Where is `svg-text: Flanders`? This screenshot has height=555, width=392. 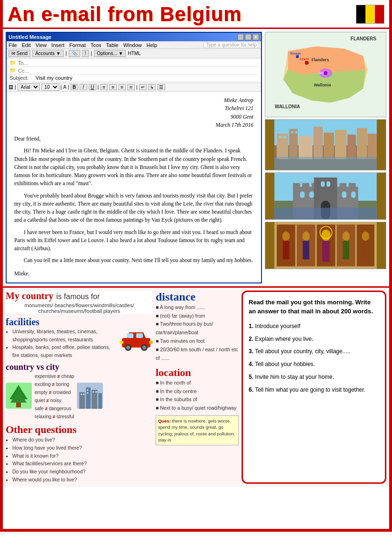
svg-text: Flanders is located at coordinates (320, 60).